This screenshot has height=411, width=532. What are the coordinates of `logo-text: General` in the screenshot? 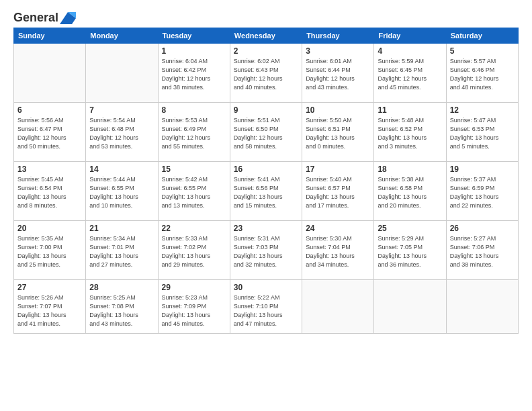 It's located at (44, 17).